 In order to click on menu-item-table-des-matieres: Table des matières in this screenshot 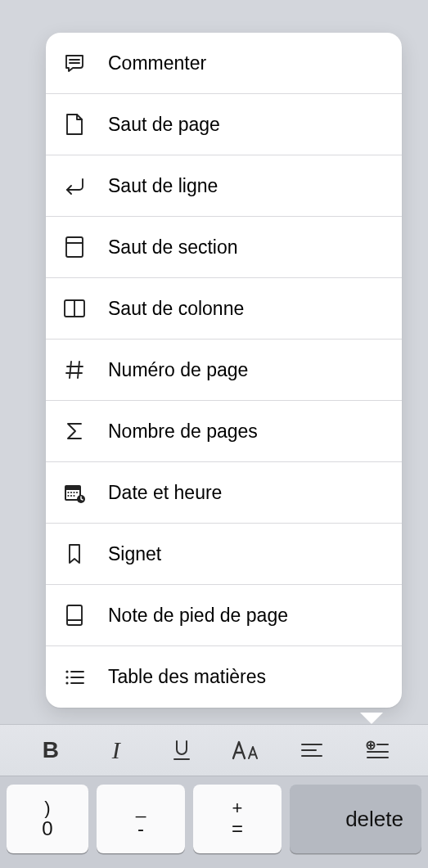, I will do `click(224, 677)`.